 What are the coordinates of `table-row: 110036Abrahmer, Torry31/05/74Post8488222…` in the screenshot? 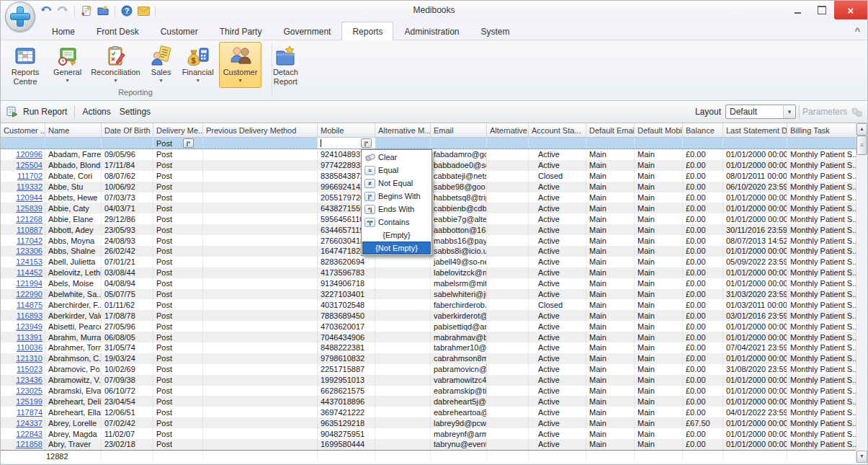 It's located at (429, 347).